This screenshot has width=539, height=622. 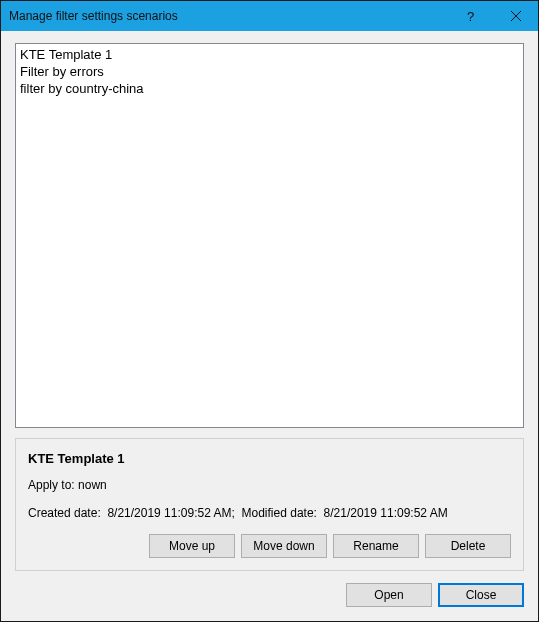 What do you see at coordinates (284, 546) in the screenshot?
I see `move-down-button: Move down` at bounding box center [284, 546].